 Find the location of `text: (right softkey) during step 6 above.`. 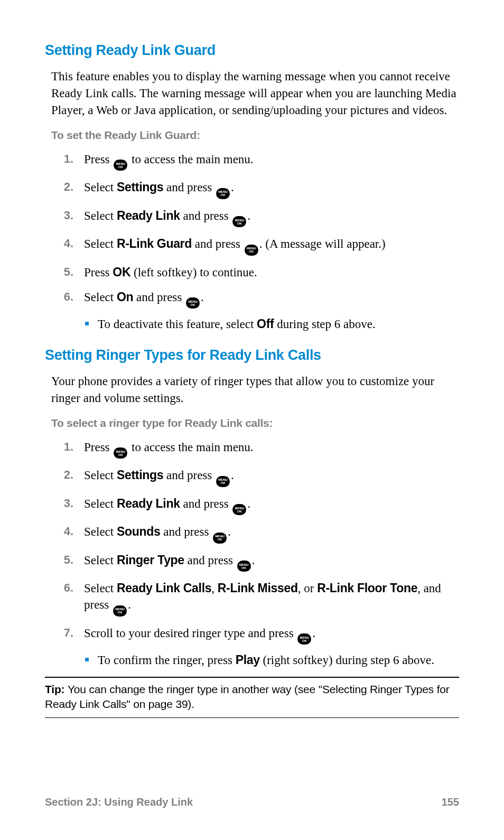

text: (right softkey) during step 6 above. is located at coordinates (347, 660).